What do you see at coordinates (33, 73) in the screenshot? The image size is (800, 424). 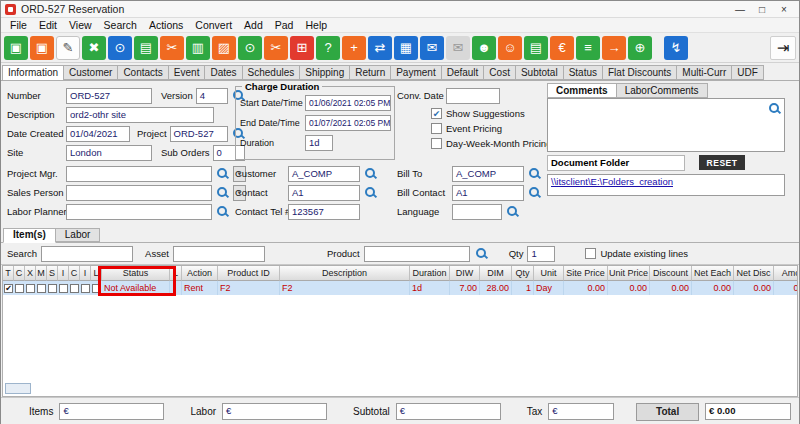 I see `main-tab: Information` at bounding box center [33, 73].